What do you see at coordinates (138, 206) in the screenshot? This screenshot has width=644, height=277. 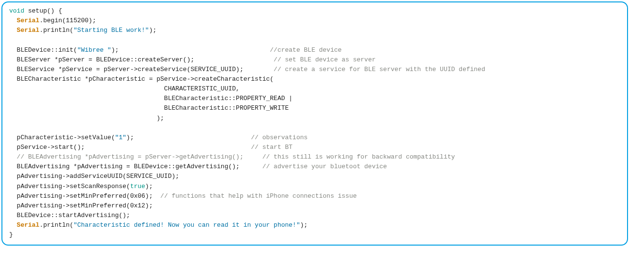 I see `code-token-plain: 0x12` at bounding box center [138, 206].